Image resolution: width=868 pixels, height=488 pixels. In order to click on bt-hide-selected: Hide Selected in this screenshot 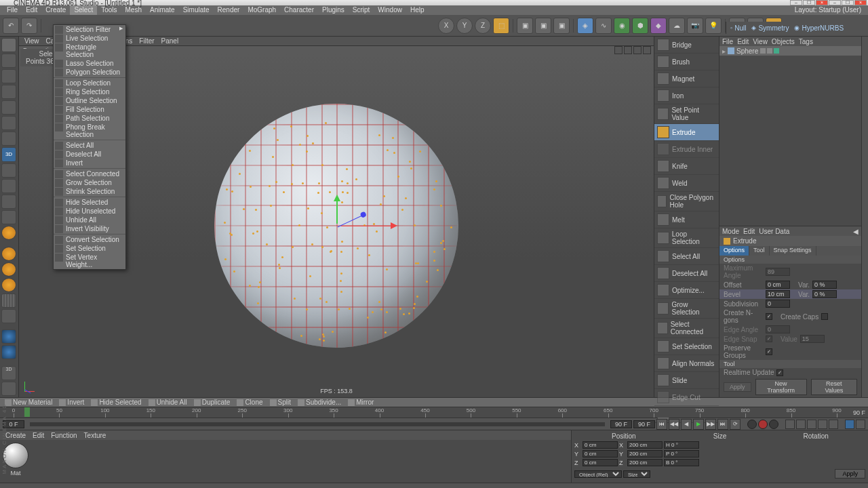, I will do `click(116, 403)`.